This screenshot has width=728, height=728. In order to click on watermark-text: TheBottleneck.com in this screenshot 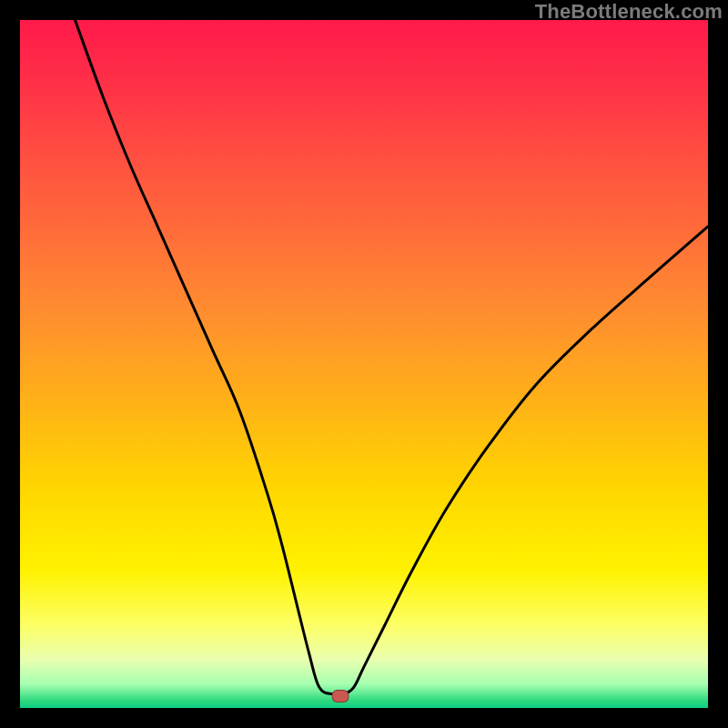, I will do `click(629, 12)`.